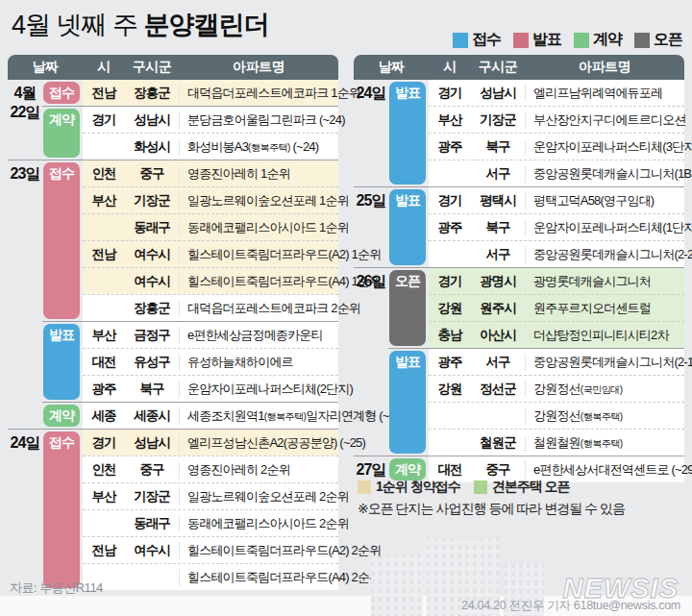 This screenshot has width=692, height=616. What do you see at coordinates (152, 470) in the screenshot?
I see `gu-cell: 중구` at bounding box center [152, 470].